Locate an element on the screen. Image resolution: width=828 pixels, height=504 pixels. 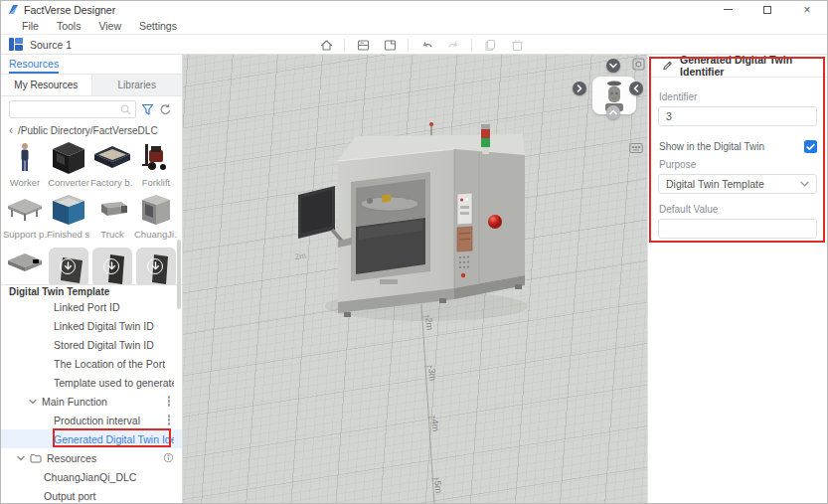
save-button is located at coordinates (390, 45).